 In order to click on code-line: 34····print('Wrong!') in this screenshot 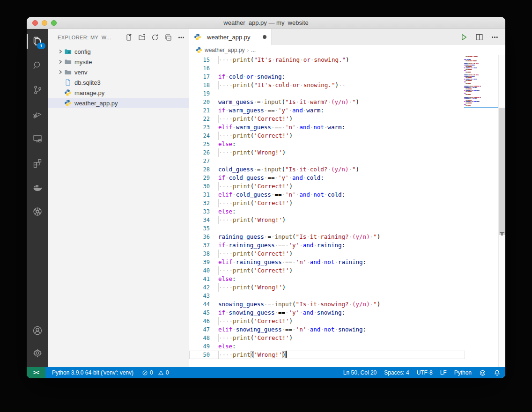, I will do `click(327, 220)`.